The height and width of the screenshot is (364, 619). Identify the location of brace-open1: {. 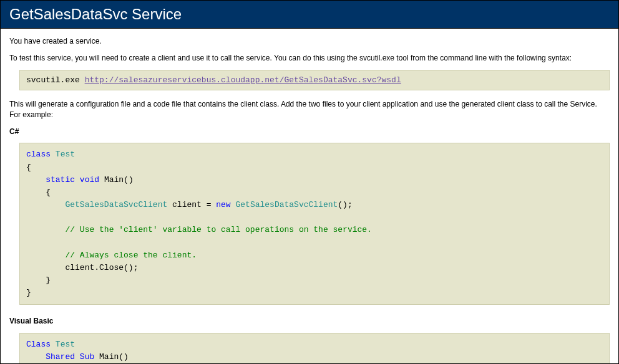
(29, 167).